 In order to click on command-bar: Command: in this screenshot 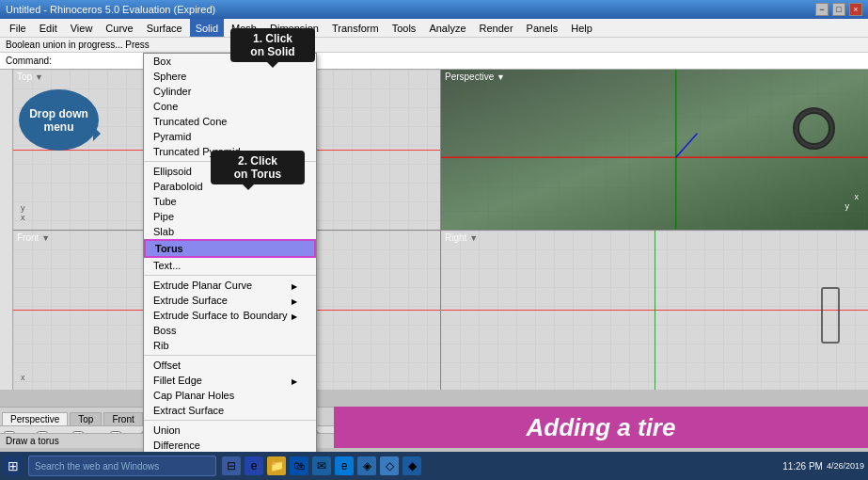, I will do `click(434, 61)`.